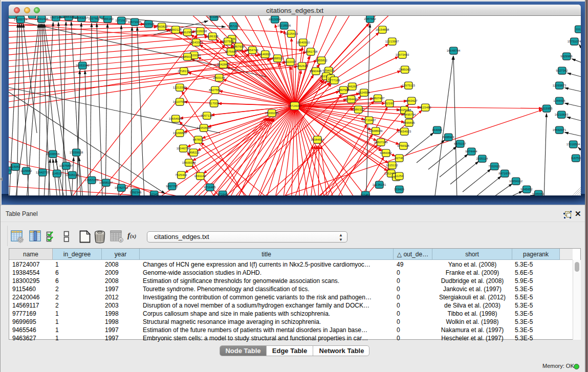  I want to click on svg-text: 18724007, so click(295, 106).